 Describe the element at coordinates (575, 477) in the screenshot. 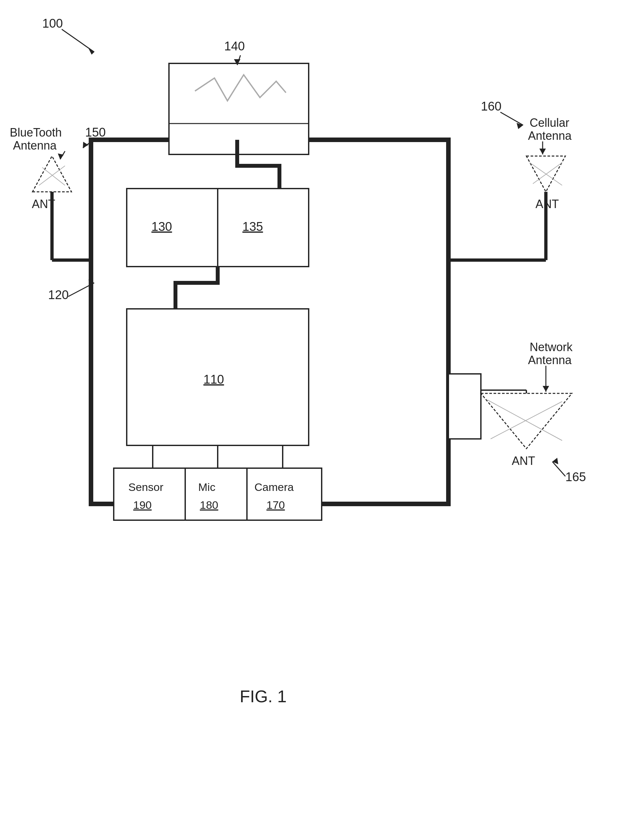

I see `ref-165-label: 165` at that location.